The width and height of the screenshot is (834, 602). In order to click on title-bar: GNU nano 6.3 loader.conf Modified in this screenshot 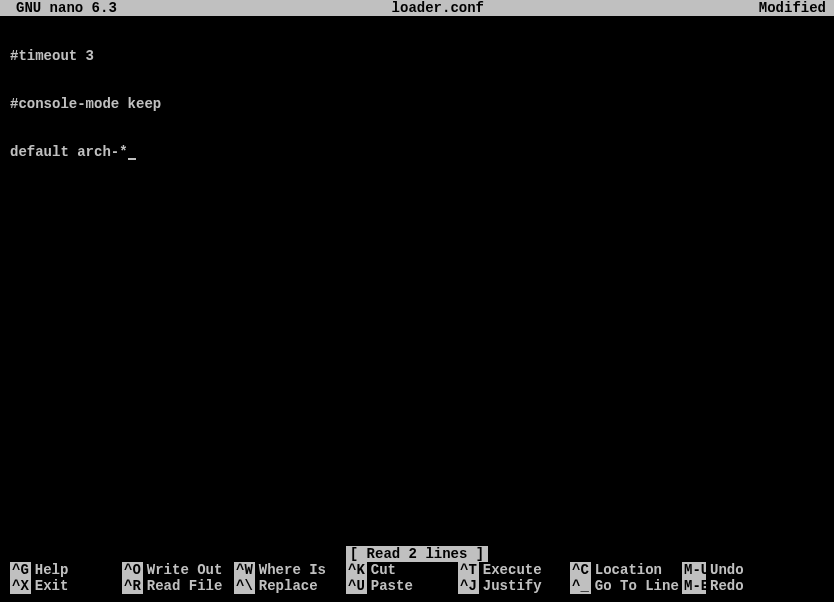, I will do `click(417, 8)`.